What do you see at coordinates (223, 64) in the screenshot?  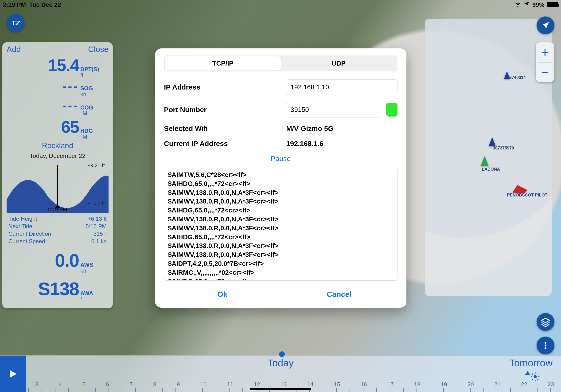 I see `tab-tcp: TCP/IP` at bounding box center [223, 64].